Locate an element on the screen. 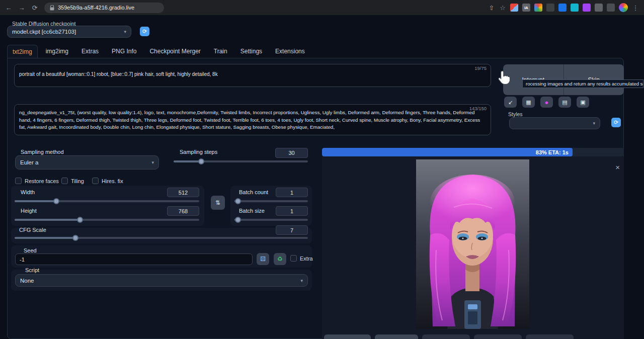  progress-bar: 83% ETA: 1s is located at coordinates (473, 152).